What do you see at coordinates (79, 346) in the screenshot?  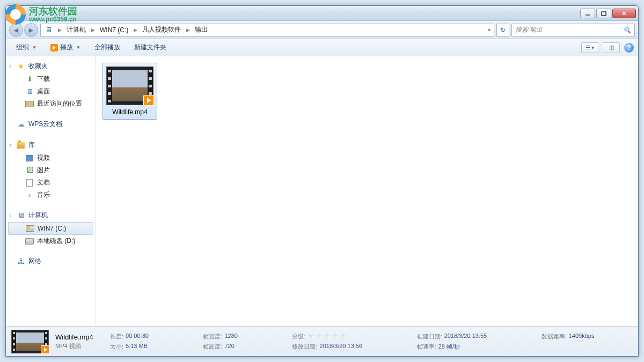 I see `details-filetype: MP4 视频` at bounding box center [79, 346].